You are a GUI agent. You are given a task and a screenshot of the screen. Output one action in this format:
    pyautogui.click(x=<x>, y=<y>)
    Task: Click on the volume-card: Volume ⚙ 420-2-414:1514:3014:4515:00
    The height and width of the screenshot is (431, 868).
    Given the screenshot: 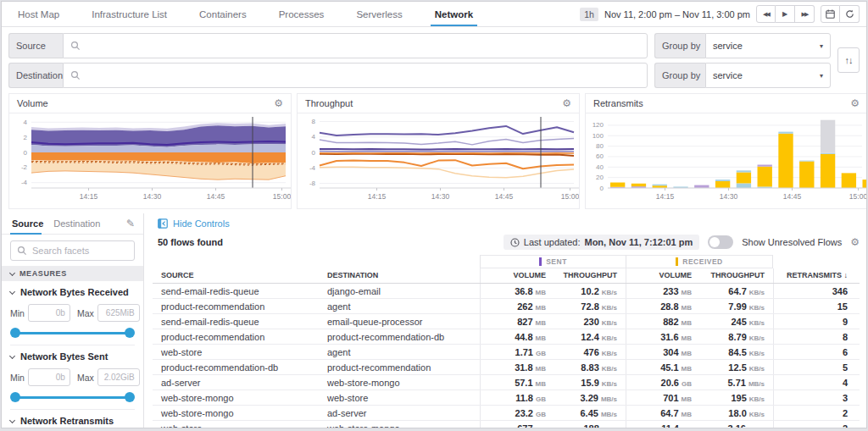 What is the action you would take?
    pyautogui.click(x=150, y=151)
    